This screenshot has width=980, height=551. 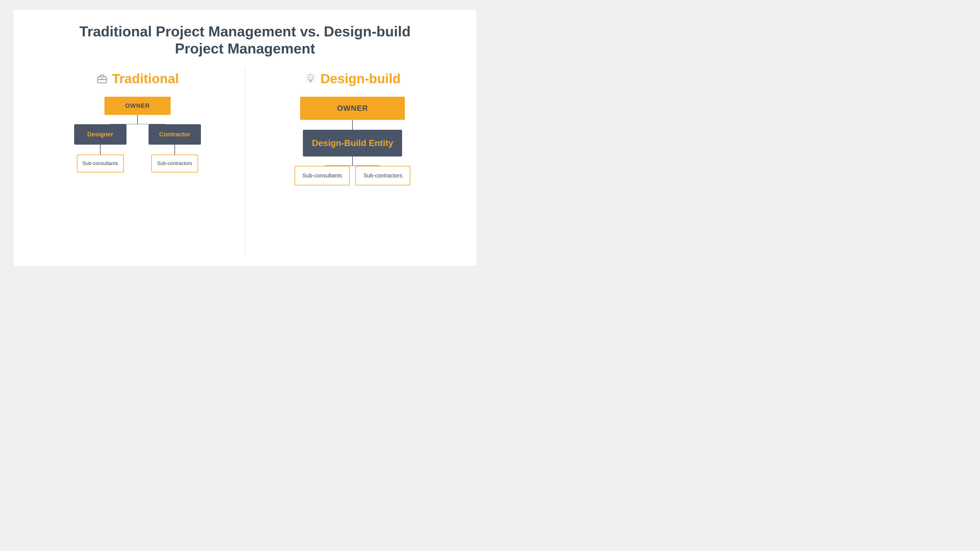 What do you see at coordinates (245, 40) in the screenshot?
I see `main-title: Traditional Project Management vs. Desig…` at bounding box center [245, 40].